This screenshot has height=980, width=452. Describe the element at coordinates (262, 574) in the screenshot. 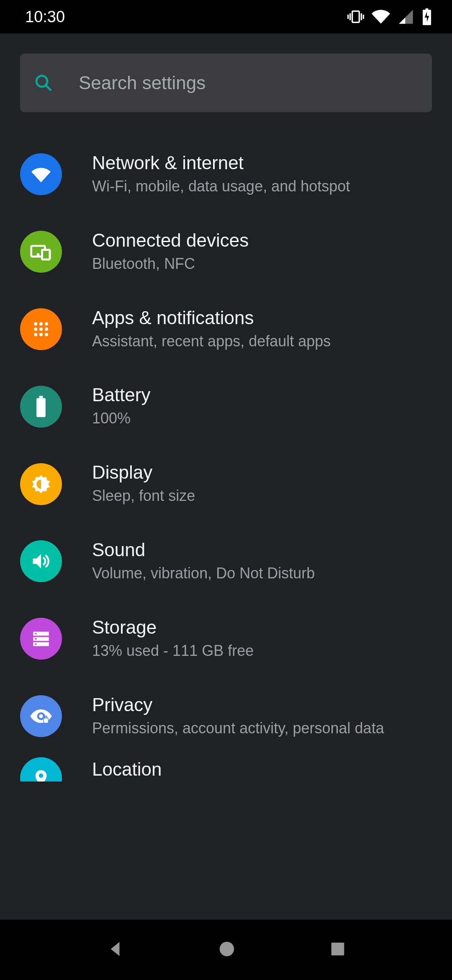

I see `item-subtitle: Volume, vibration, Do Not Disturb` at that location.